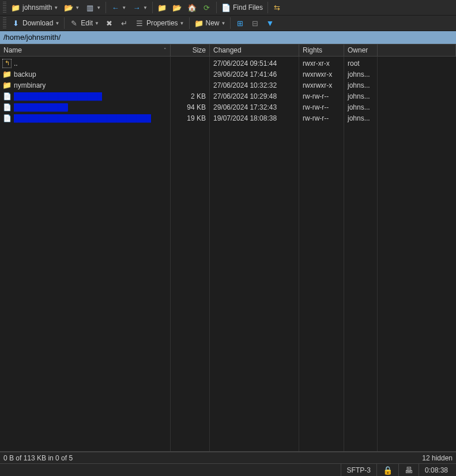  What do you see at coordinates (190, 107) in the screenshot?
I see `file-size: 94 KB` at bounding box center [190, 107].